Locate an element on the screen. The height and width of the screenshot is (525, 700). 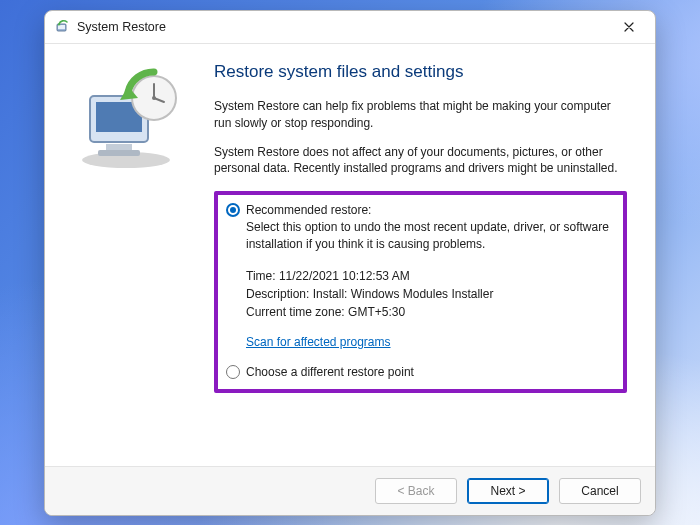
restore-description-value: Install: Windows Modules Installer is located at coordinates (404, 294).